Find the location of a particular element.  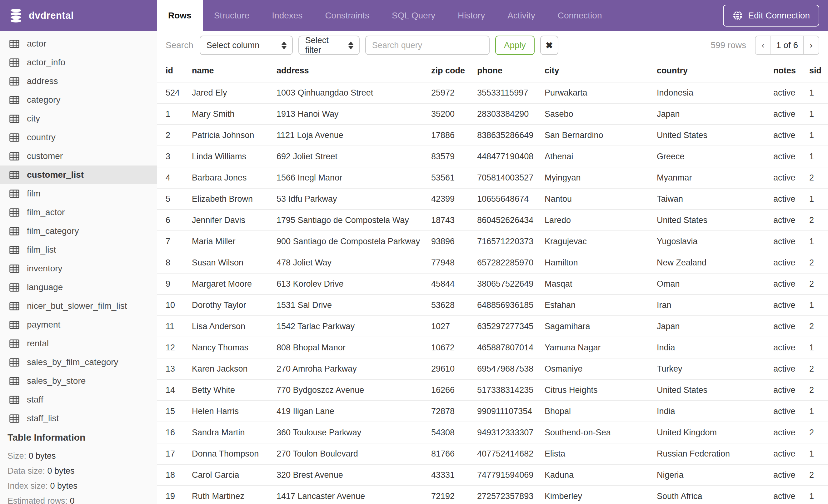

table-row: 18Carol Garcia320 Brest Avenue4333174779… is located at coordinates (493, 475).